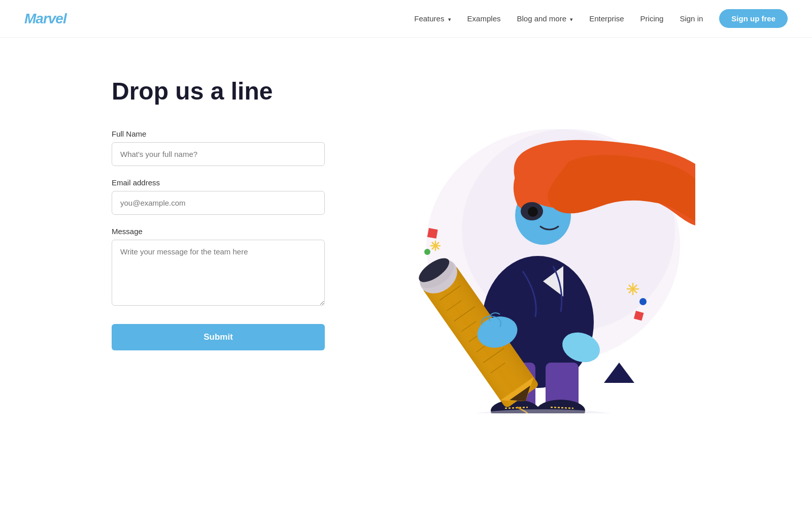 Image resolution: width=812 pixels, height=521 pixels. What do you see at coordinates (218, 91) in the screenshot?
I see `page-title: Drop us a line` at bounding box center [218, 91].